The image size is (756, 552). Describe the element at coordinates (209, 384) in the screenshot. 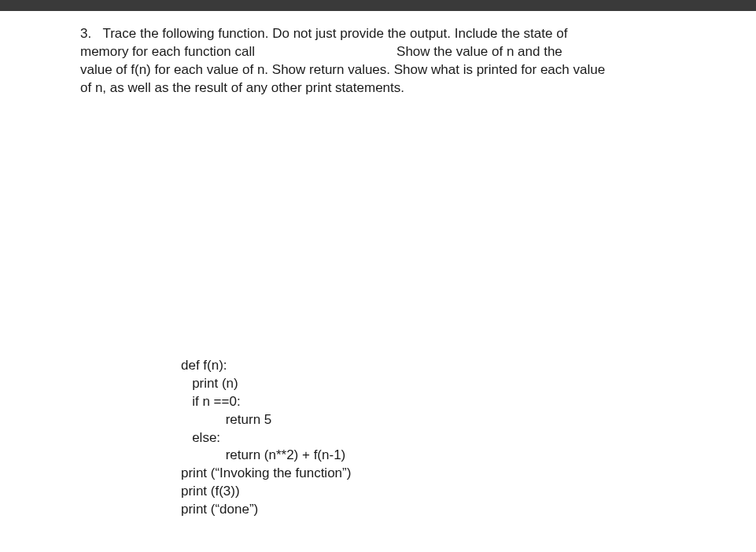

I see `code-line-2: print (n)` at that location.